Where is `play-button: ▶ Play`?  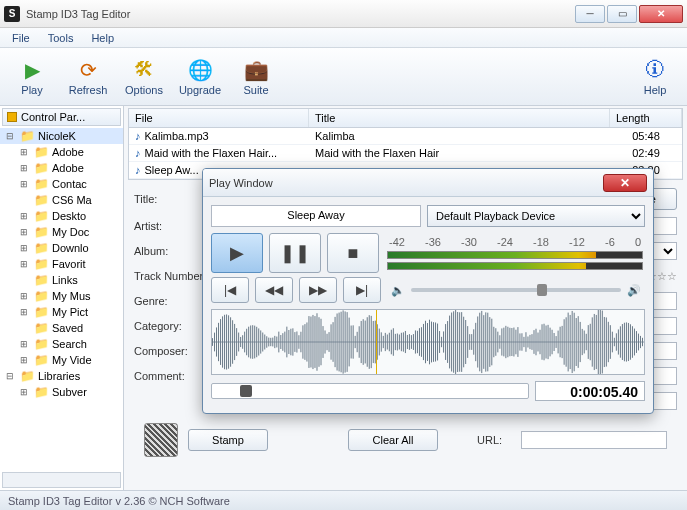
play-button: ▶ Play is located at coordinates (32, 77).